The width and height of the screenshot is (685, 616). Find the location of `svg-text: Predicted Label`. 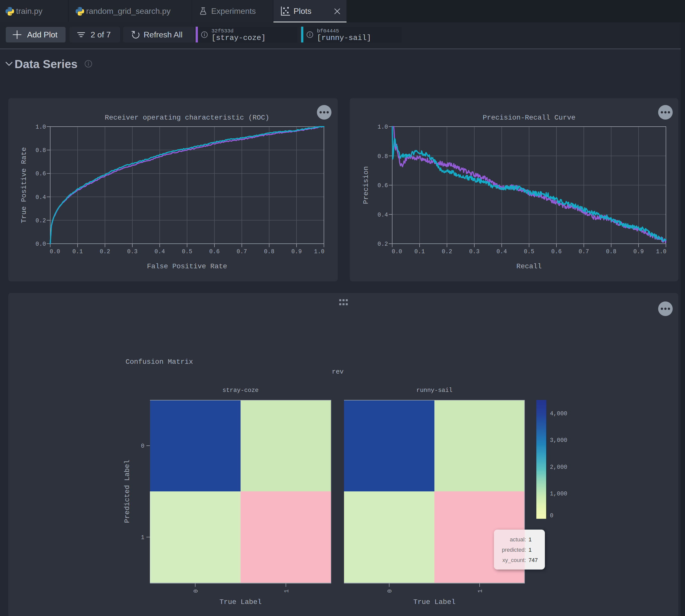

svg-text: Predicted Label is located at coordinates (127, 491).